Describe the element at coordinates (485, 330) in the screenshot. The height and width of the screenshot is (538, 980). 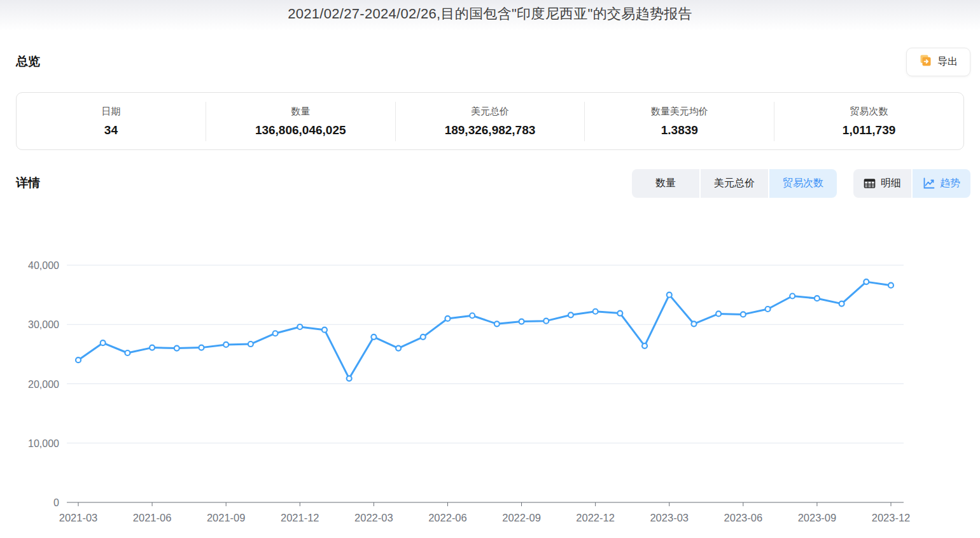
I see `trend-series-line` at that location.